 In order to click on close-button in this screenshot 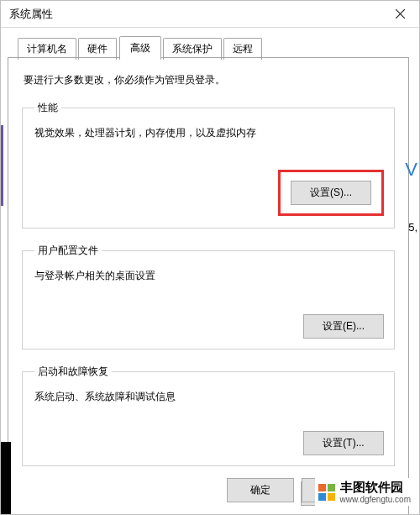, I will do `click(400, 14)`.